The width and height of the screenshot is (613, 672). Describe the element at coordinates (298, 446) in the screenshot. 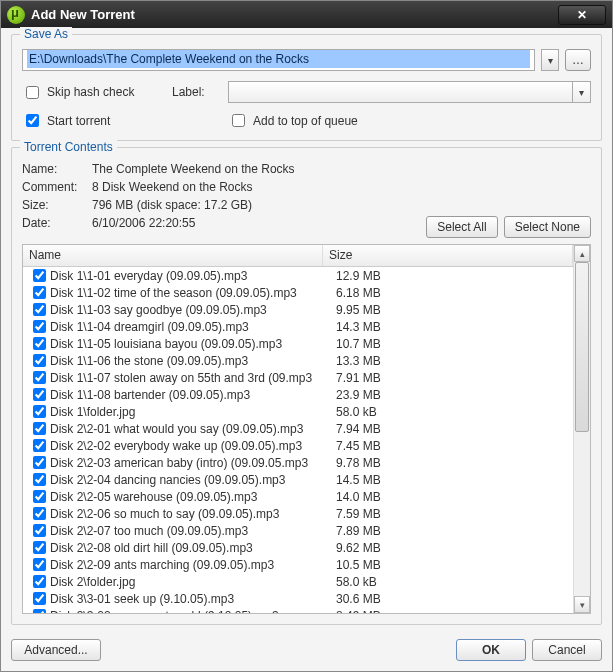

I see `file-row: Disk 2\2-02 everybody wake up (09.09.05)…` at that location.